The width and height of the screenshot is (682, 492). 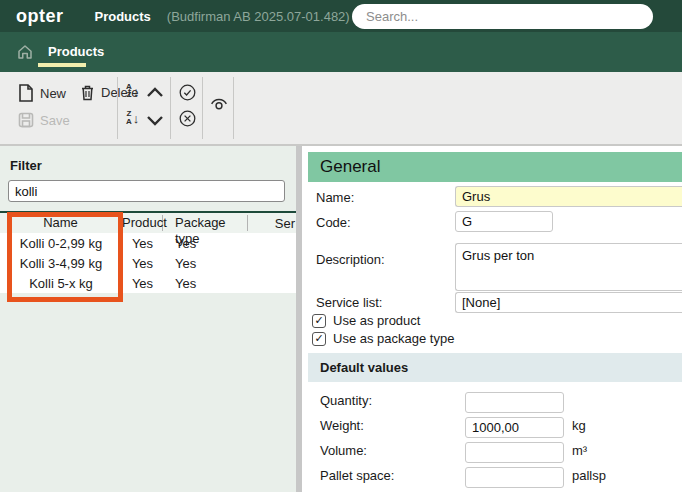 What do you see at coordinates (142, 223) in the screenshot?
I see `column-header-product: Product` at bounding box center [142, 223].